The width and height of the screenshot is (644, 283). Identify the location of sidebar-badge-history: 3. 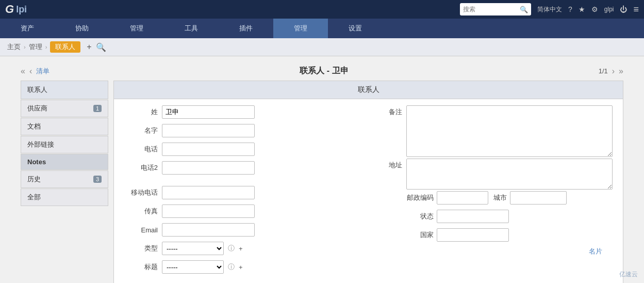
(97, 179).